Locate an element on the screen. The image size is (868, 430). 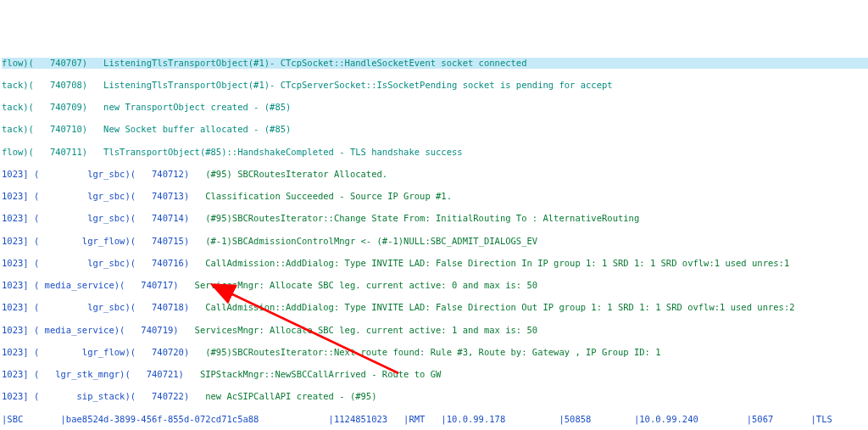
log-row: |SBC |bae8524d-3899-456f-855d-072cd71c5a… is located at coordinates (435, 419).